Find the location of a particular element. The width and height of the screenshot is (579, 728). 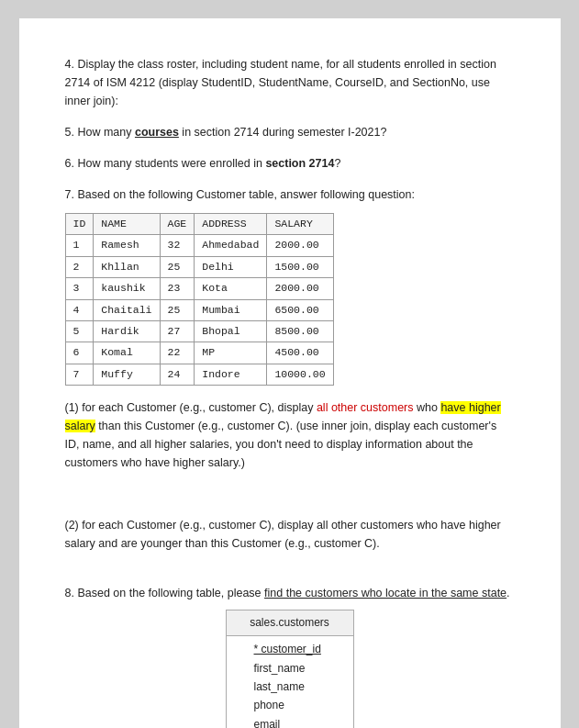

table-row: 1 Ramesh 32 Ahmedabad 2000.00 is located at coordinates (199, 246).